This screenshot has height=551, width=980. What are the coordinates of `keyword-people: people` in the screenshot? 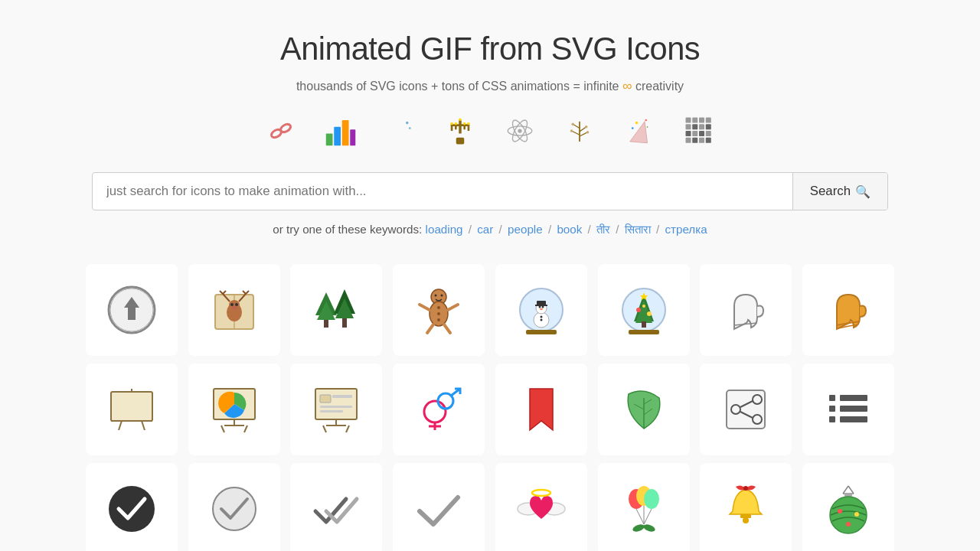 It's located at (525, 230).